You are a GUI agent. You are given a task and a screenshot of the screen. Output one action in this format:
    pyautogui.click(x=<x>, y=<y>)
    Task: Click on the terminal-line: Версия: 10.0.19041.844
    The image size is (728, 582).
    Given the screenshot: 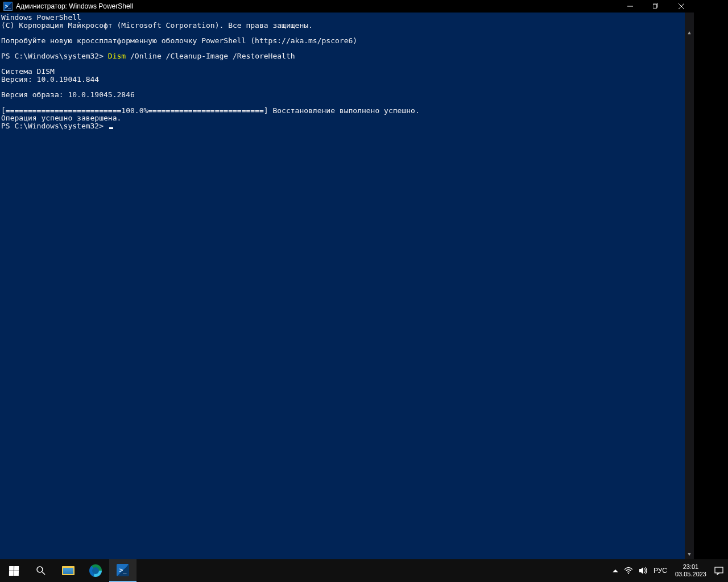 What is the action you would take?
    pyautogui.click(x=50, y=80)
    